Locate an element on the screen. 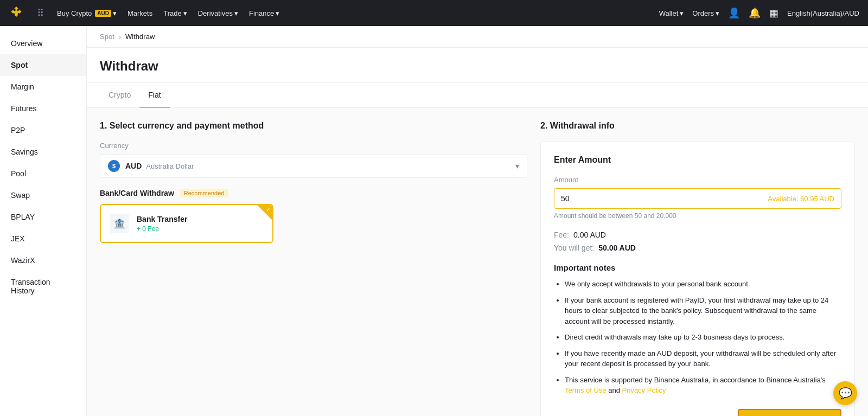 The image size is (868, 416). currency-code: AUD is located at coordinates (133, 166).